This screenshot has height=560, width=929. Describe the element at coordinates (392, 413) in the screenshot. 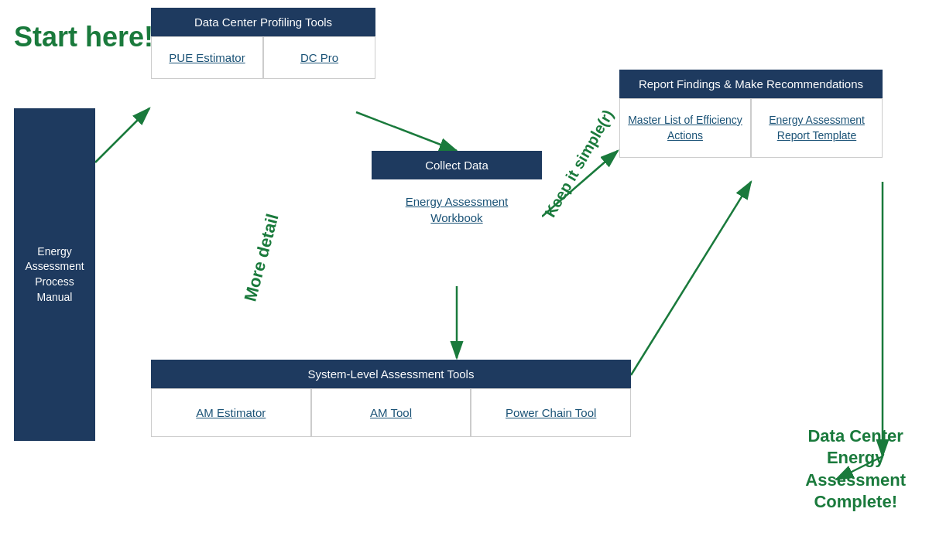

I see `am-tool-link: AM Tool` at that location.